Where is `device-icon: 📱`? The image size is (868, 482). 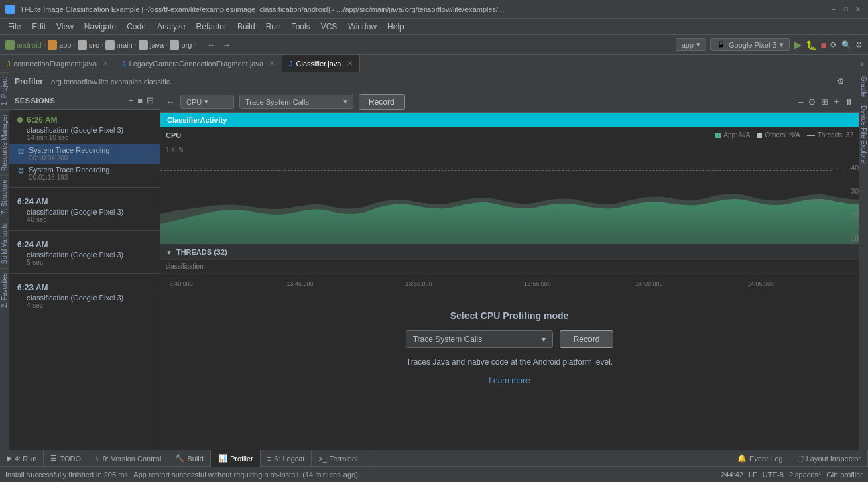 device-icon: 📱 is located at coordinates (721, 44).